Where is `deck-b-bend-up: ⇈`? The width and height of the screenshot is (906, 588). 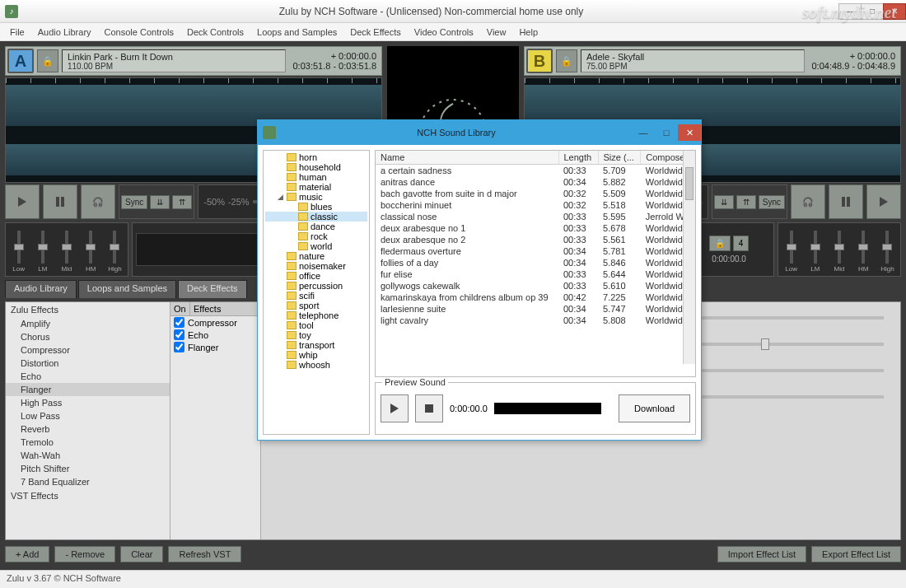 deck-b-bend-up: ⇈ is located at coordinates (746, 203).